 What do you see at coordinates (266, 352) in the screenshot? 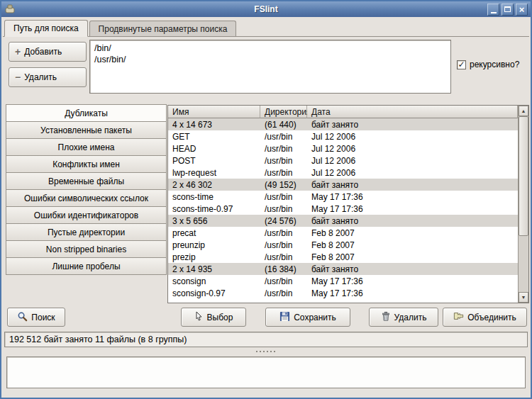
I see `pane-resize-handle` at bounding box center [266, 352].